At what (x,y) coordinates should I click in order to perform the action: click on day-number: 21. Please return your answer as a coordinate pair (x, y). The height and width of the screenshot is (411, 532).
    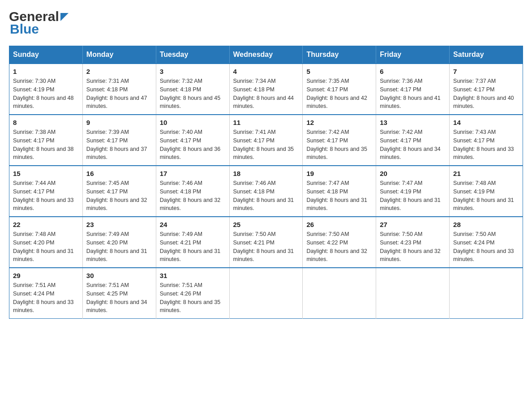
    Looking at the image, I should click on (486, 174).